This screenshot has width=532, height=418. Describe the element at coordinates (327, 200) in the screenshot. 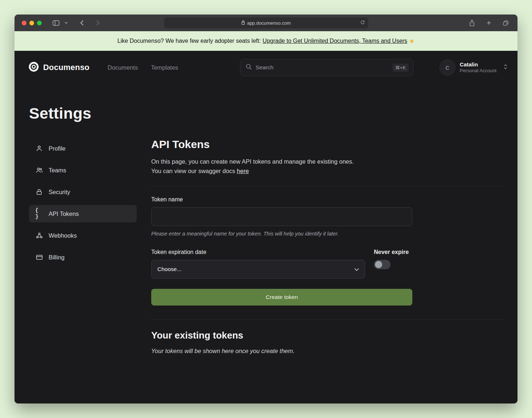

I see `token-name-label: Token name` at that location.